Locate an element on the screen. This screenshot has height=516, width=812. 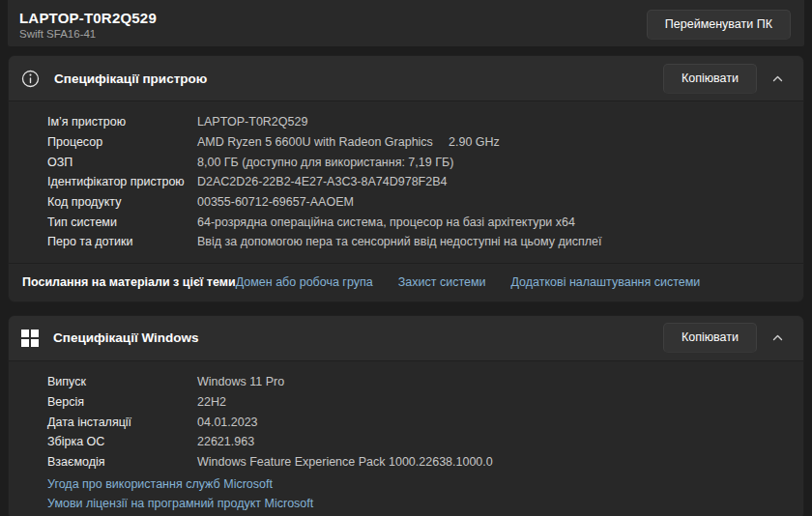
collapse-device-specs is located at coordinates (777, 79).